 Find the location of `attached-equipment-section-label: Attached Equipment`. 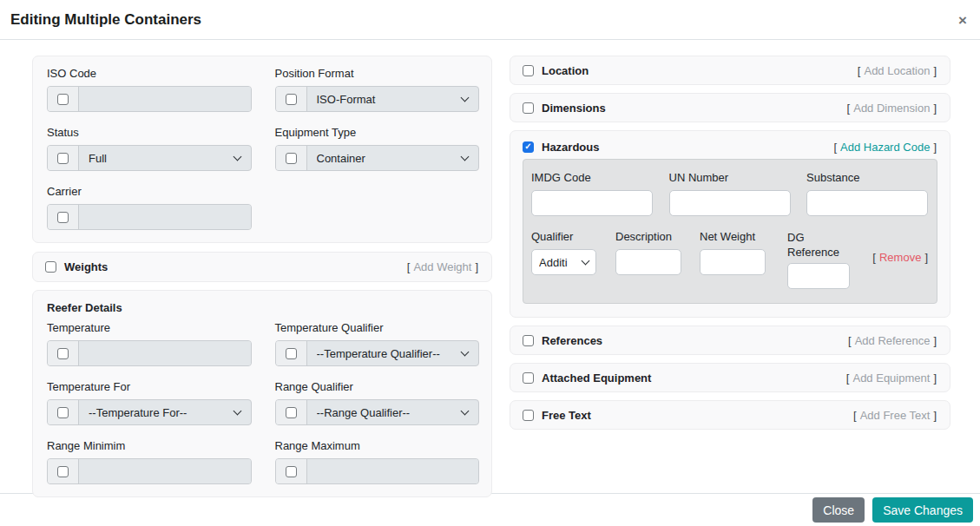

attached-equipment-section-label: Attached Equipment is located at coordinates (596, 378).